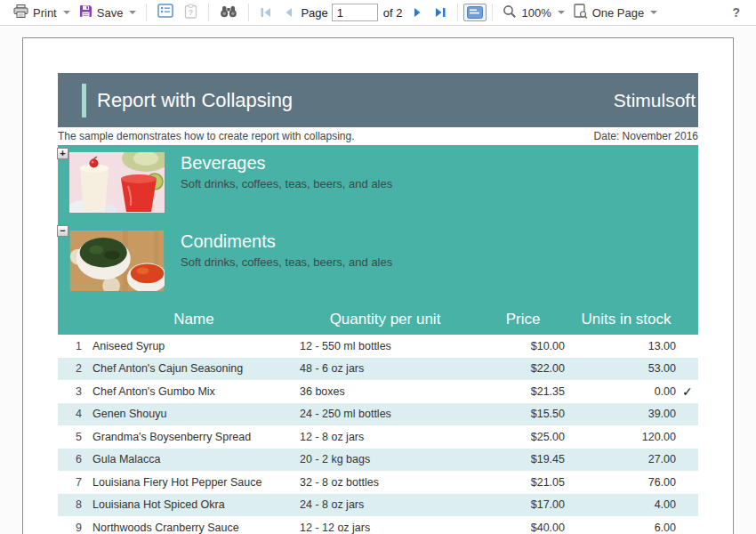 The height and width of the screenshot is (534, 756). What do you see at coordinates (418, 12) in the screenshot?
I see `next-page-button` at bounding box center [418, 12].